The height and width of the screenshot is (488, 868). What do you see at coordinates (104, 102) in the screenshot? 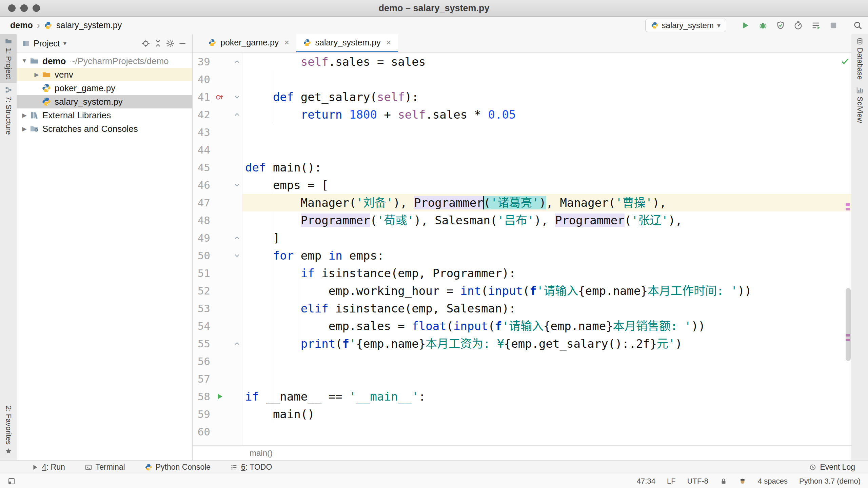
I see `tree-item-salary-system-py: salary_system.py` at bounding box center [104, 102].